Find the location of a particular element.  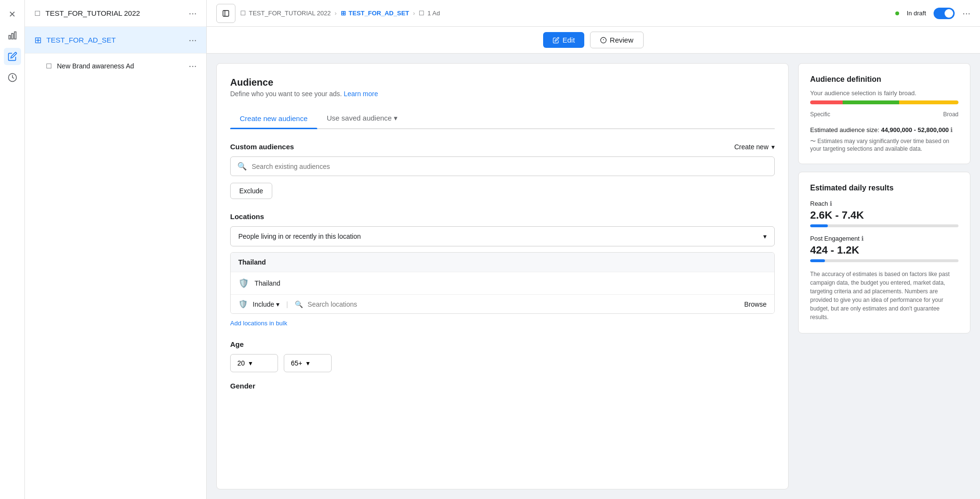

est-note-text: Estimates may vary significantly over ti… is located at coordinates (880, 145).